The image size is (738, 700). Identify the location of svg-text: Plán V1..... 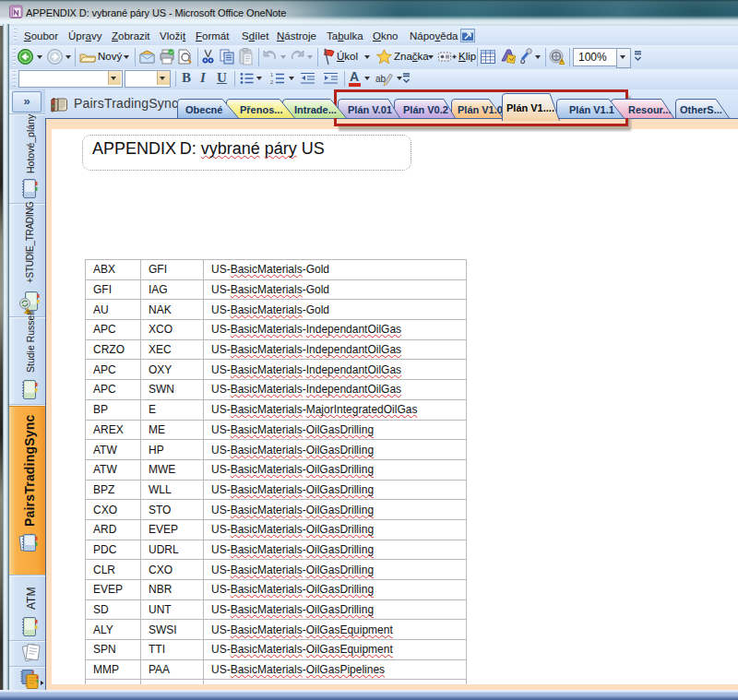
(530, 108).